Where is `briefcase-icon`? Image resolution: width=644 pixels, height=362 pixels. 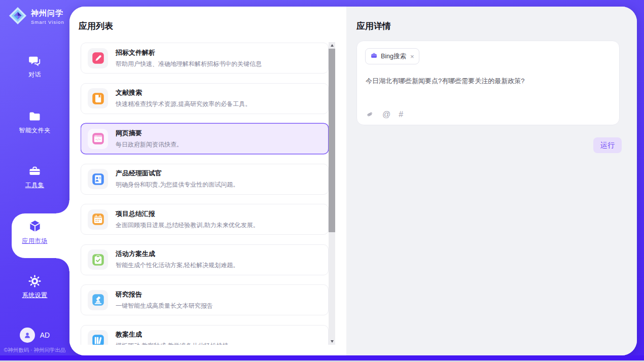
briefcase-icon is located at coordinates (374, 56).